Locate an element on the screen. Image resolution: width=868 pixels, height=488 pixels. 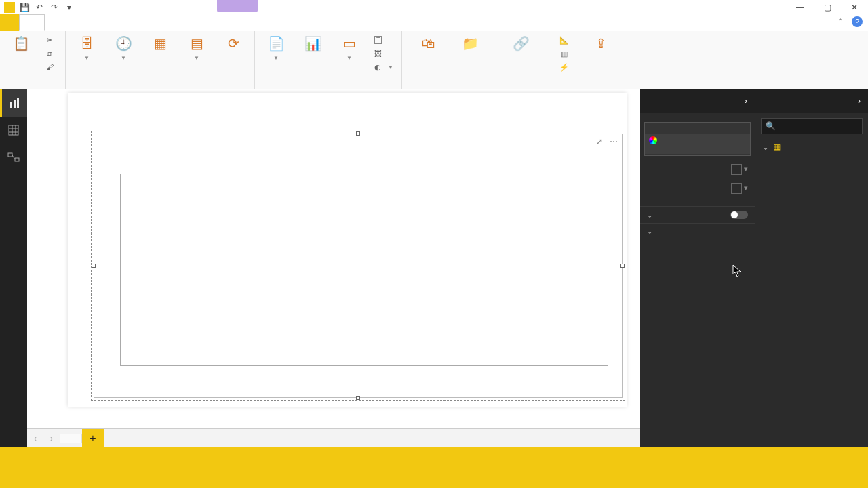
visualization-picker is located at coordinates (697, 117).